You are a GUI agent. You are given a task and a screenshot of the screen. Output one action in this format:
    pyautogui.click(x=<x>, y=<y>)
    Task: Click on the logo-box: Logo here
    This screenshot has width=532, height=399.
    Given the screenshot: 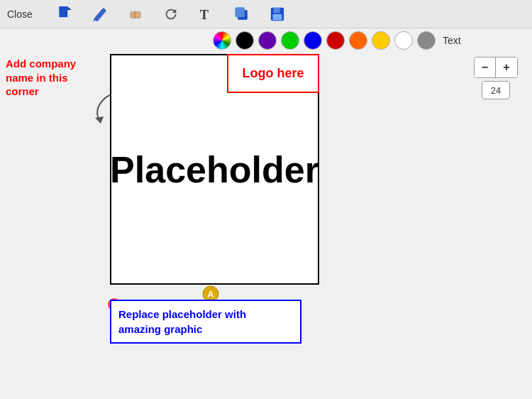 What is the action you would take?
    pyautogui.click(x=273, y=74)
    